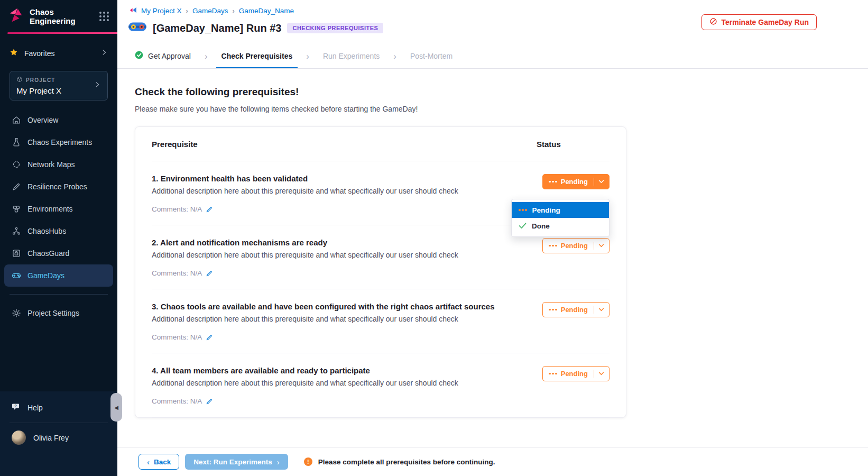 The width and height of the screenshot is (868, 476). Describe the element at coordinates (59, 434) in the screenshot. I see `user-menu: Olivia Frey` at that location.